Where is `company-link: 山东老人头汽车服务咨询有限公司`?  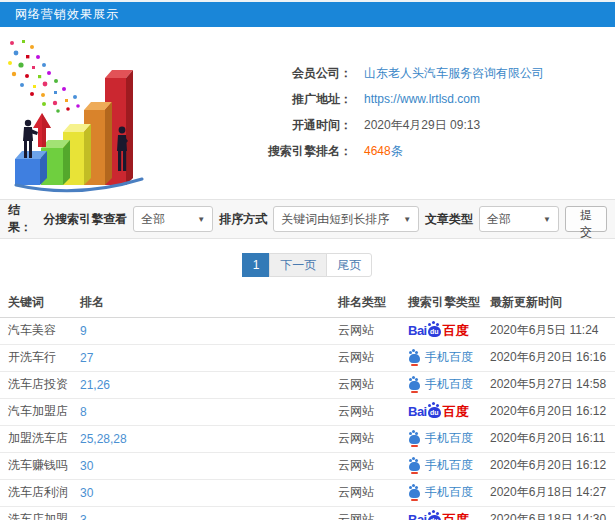
company-link: 山东老人头汽车服务咨询有限公司 is located at coordinates (454, 74).